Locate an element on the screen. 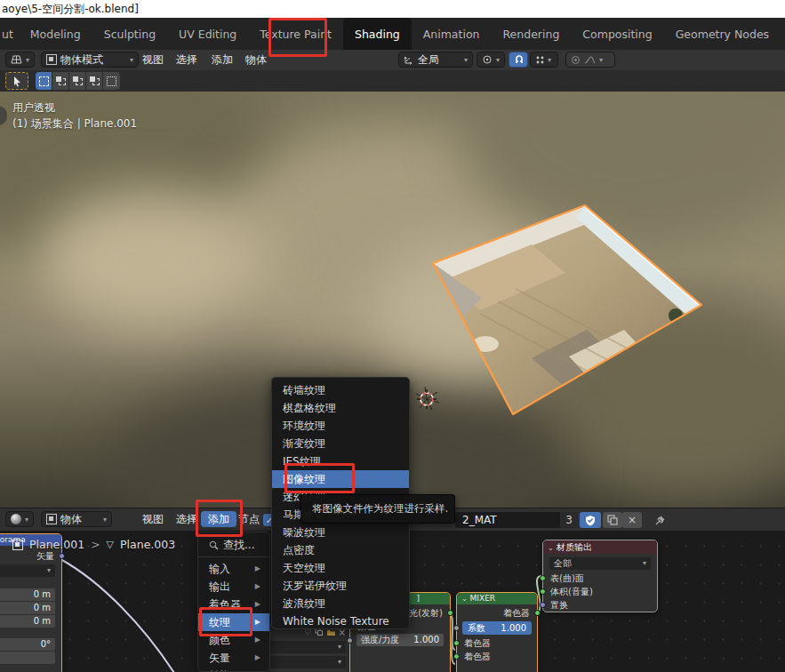  tab-scripting: Scripting is located at coordinates (782, 34).